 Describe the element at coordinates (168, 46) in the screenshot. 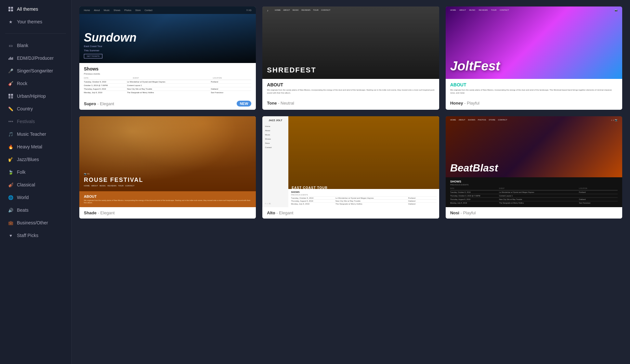

I see `supro-hero-sub1: East Coast Tour` at that location.